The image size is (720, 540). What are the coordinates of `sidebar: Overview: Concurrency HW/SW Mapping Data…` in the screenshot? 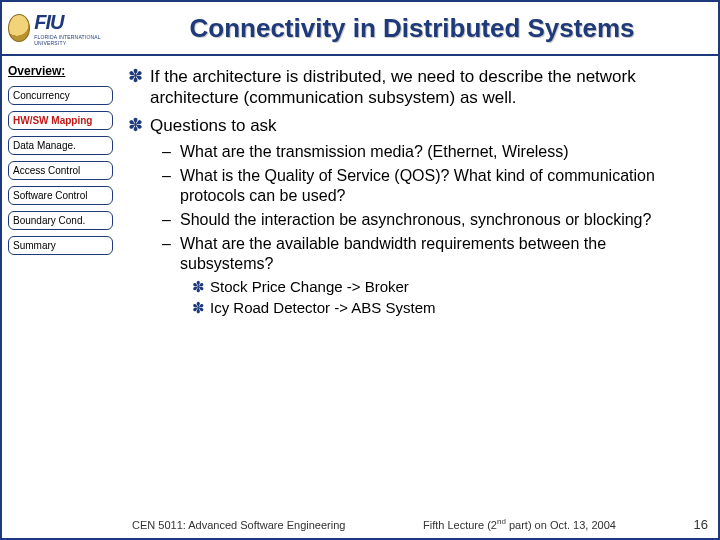 It's located at (61, 297).